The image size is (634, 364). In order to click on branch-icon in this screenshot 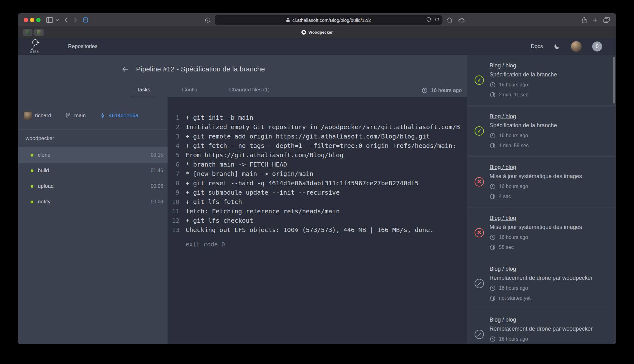, I will do `click(68, 116)`.